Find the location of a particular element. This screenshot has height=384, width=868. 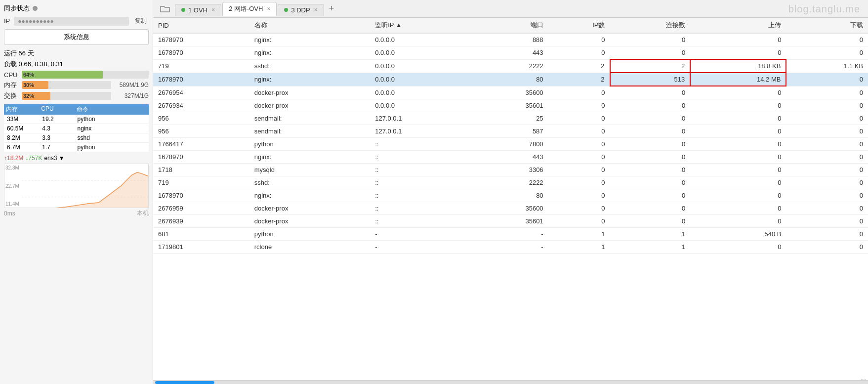

mem-bar-container: 30% is located at coordinates (66, 85).